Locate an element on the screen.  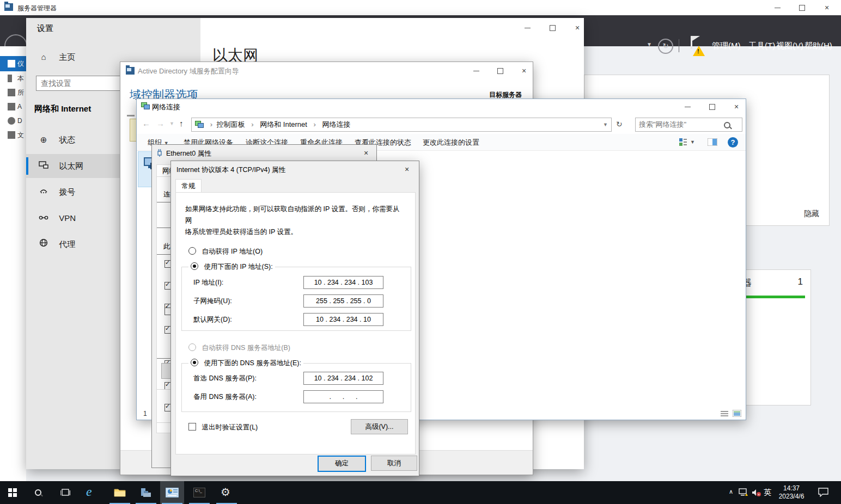
ipv4-tab-page: 如果网络支持此功能，则可以获取自动指派的 IP 设置。否则，你需要从网 络系统管… is located at coordinates (295, 323).